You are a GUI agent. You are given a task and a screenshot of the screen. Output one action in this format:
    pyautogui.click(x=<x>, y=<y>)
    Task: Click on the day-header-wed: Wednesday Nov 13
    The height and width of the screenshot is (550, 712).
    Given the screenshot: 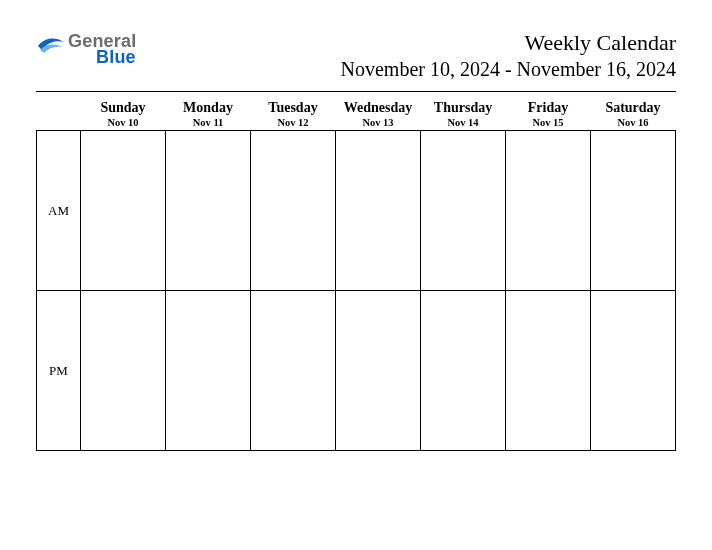 What is the action you would take?
    pyautogui.click(x=378, y=114)
    